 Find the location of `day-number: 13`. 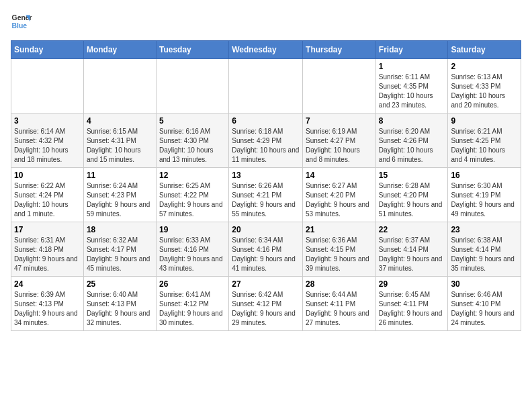

day-number: 13 is located at coordinates (266, 175).